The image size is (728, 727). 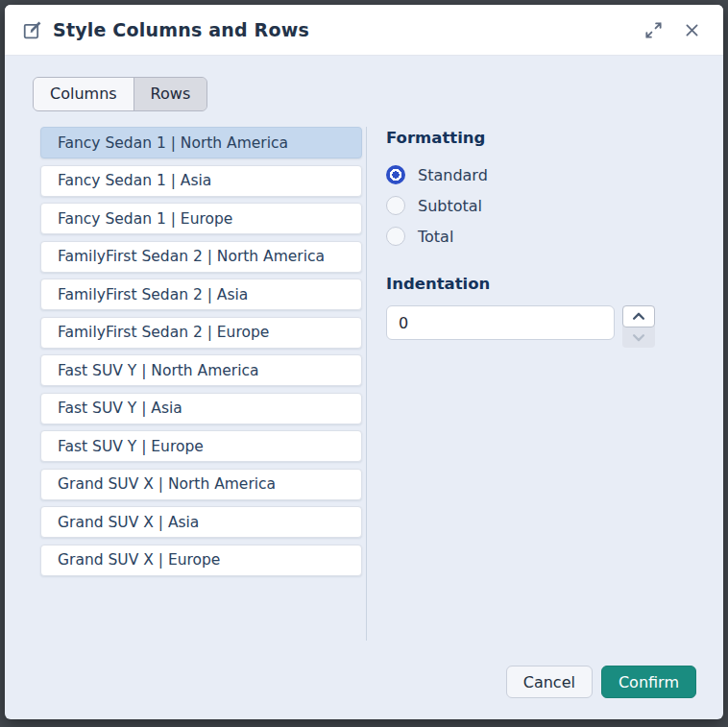 What do you see at coordinates (542, 327) in the screenshot?
I see `indentation-row` at bounding box center [542, 327].